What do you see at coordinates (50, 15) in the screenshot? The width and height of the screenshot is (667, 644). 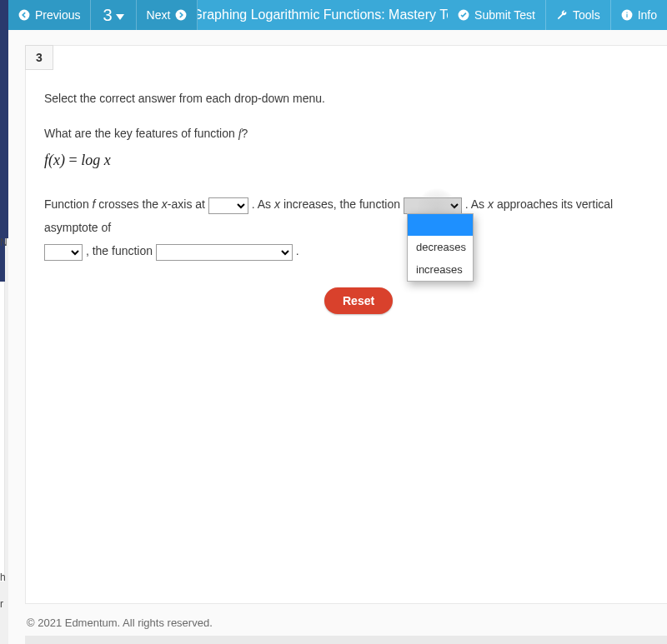 I see `previous-button: Previous` at bounding box center [50, 15].